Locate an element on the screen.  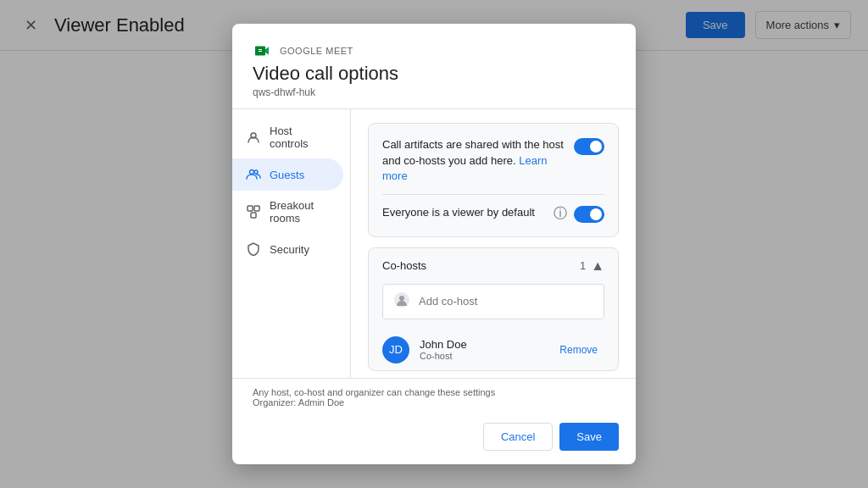
cohost-john-doe: JD John Doe Co-host Remove is located at coordinates (493, 350).